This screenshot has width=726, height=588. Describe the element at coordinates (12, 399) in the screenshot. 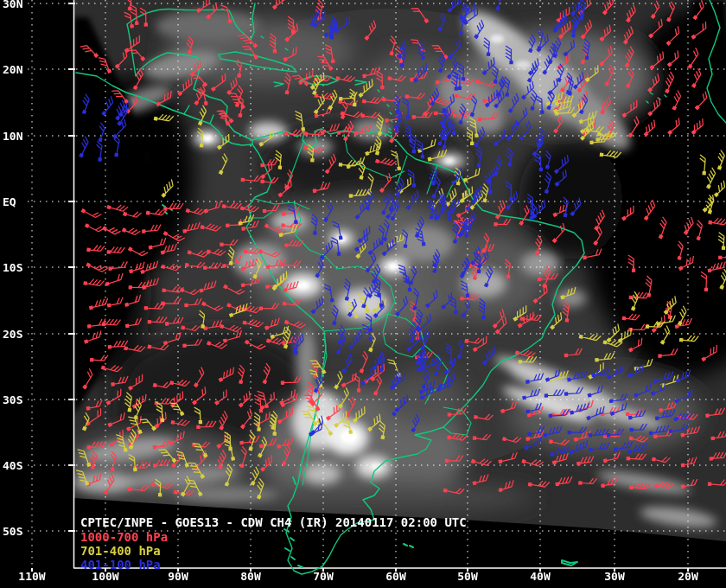

I see `lat-label: 30S` at that location.